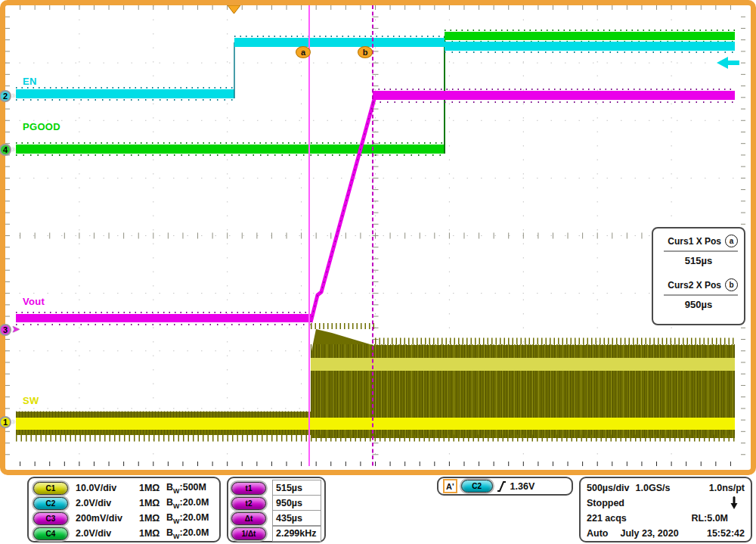  What do you see at coordinates (728, 63) in the screenshot?
I see `trigger-level-icon` at bounding box center [728, 63].